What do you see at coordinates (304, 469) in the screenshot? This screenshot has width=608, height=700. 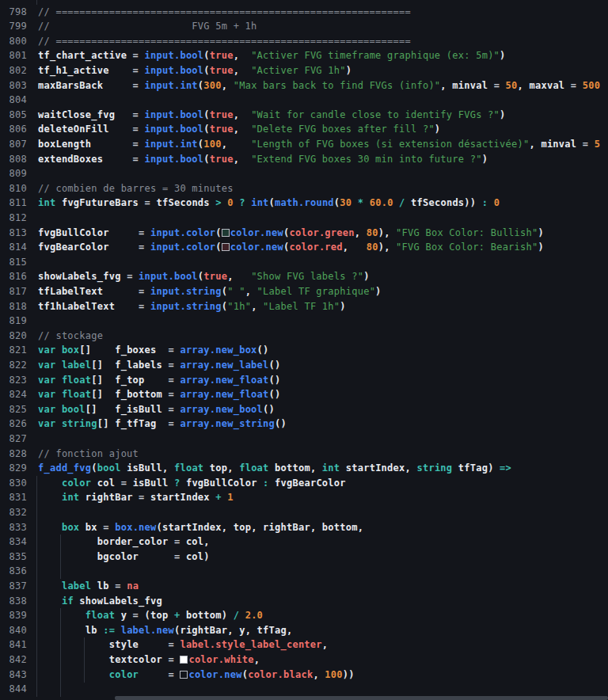 I see `code-line: 829f_add_fvg(bool isBull, float top, flo…` at bounding box center [304, 469].